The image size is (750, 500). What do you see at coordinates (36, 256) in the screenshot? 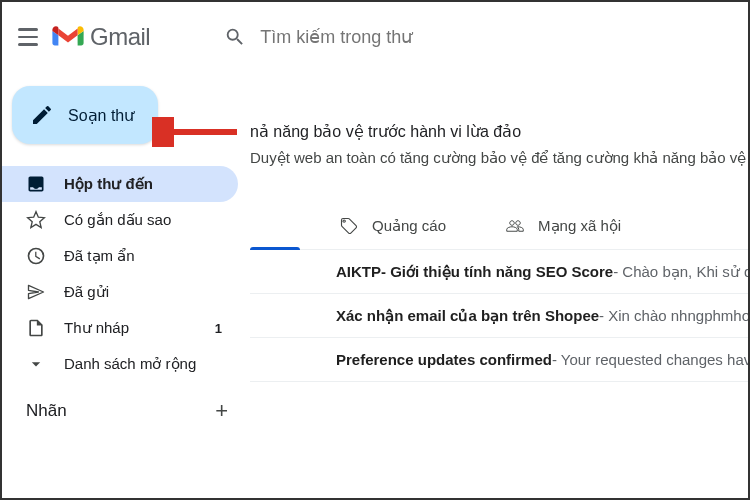
I see `clock-icon` at bounding box center [36, 256].